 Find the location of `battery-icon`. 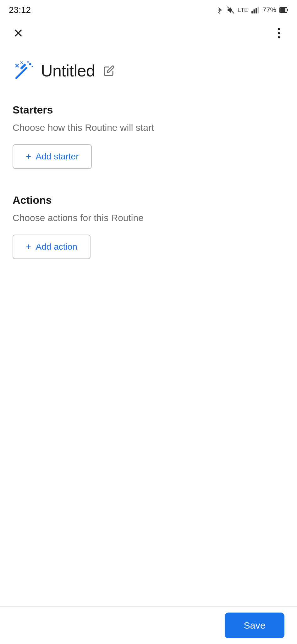

battery-icon is located at coordinates (284, 10).